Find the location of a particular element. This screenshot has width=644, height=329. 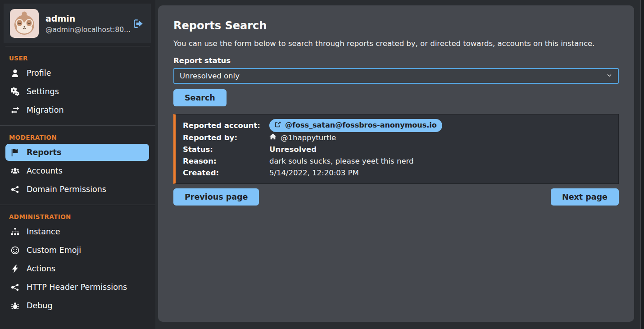

sidebar-item-accounts: Accounts is located at coordinates (77, 171).